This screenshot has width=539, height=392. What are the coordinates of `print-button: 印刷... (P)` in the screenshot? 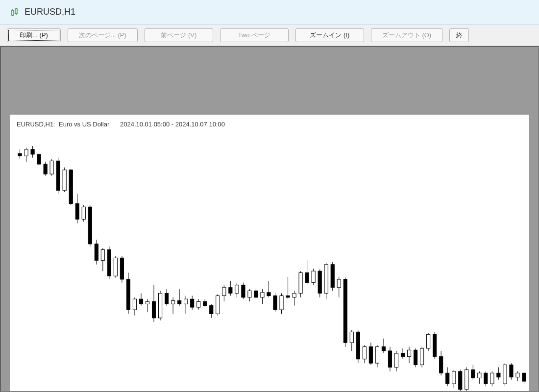 It's located at (34, 35).